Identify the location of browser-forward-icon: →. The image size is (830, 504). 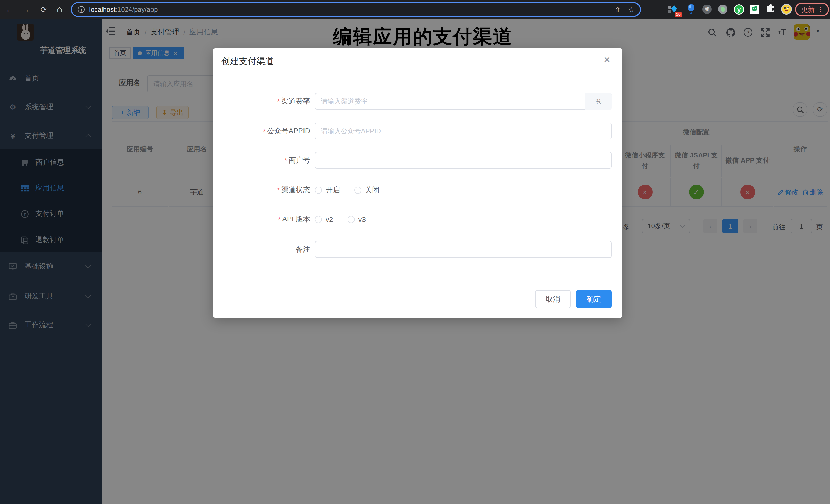
(26, 9).